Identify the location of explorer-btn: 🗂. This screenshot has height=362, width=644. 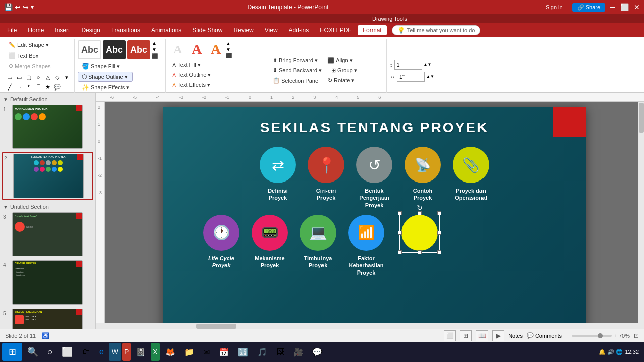
(86, 352).